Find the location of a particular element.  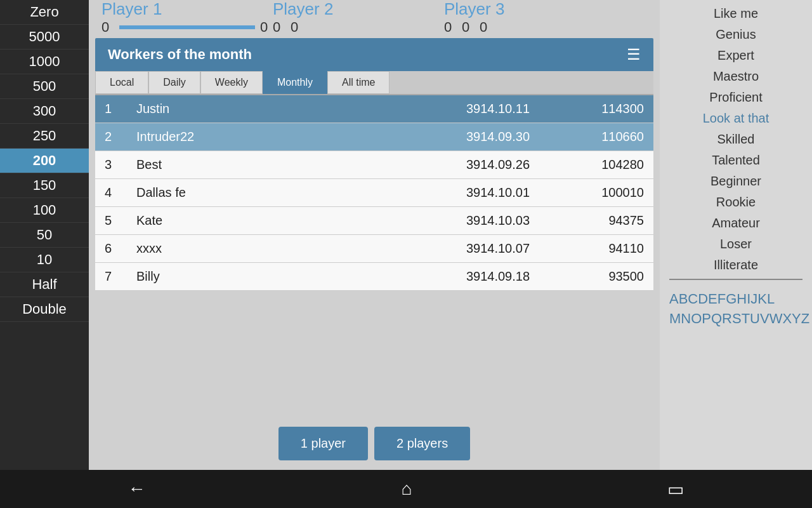

tab-weekly: Weekly is located at coordinates (232, 83).